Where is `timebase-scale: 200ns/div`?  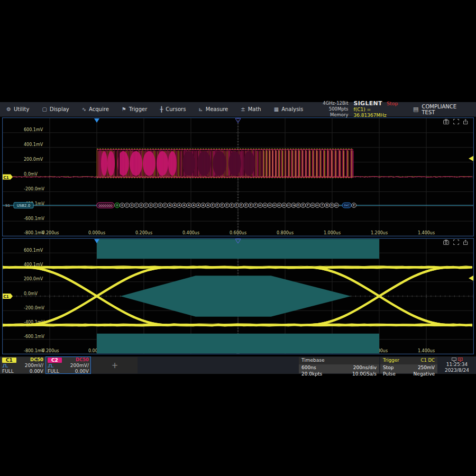
timebase-scale: 200ns/div is located at coordinates (359, 368).